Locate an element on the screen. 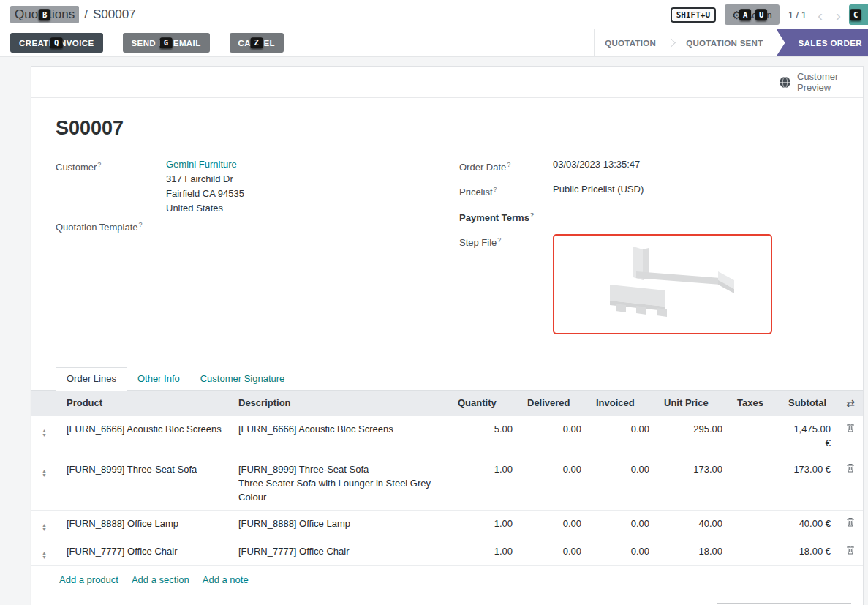 The height and width of the screenshot is (605, 868). column-header-subtotal: Subtotal is located at coordinates (809, 404).